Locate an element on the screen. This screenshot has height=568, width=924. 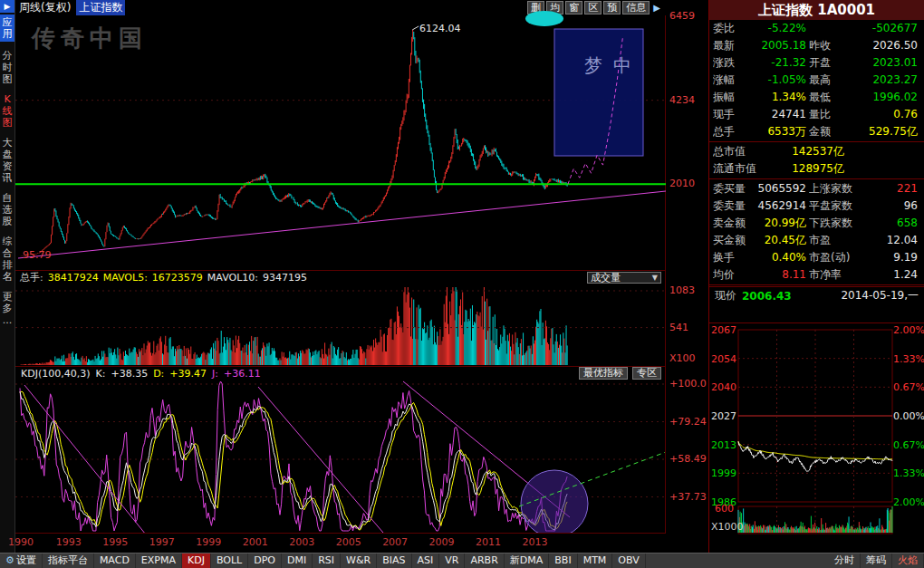
intraday-axis-label: 2013 is located at coordinates (724, 446).